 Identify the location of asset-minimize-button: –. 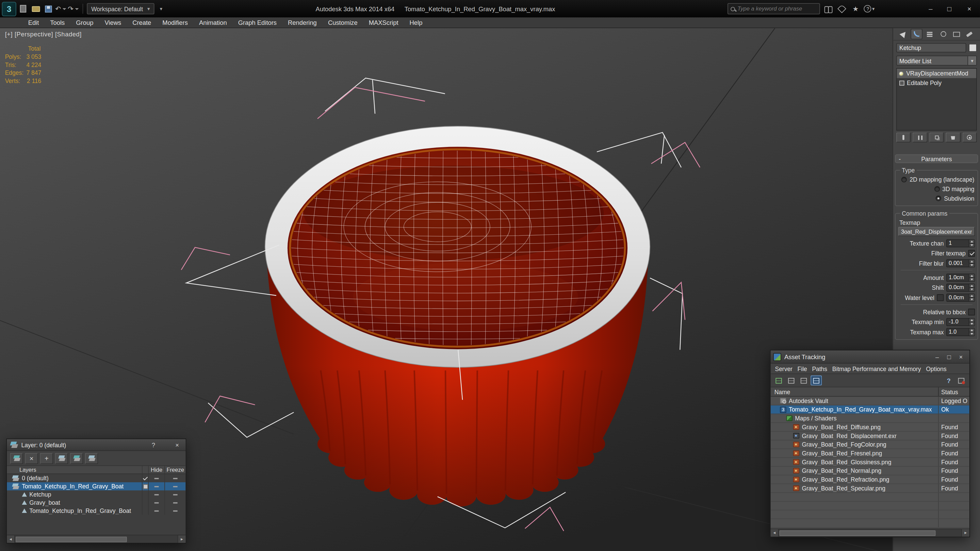
(937, 357).